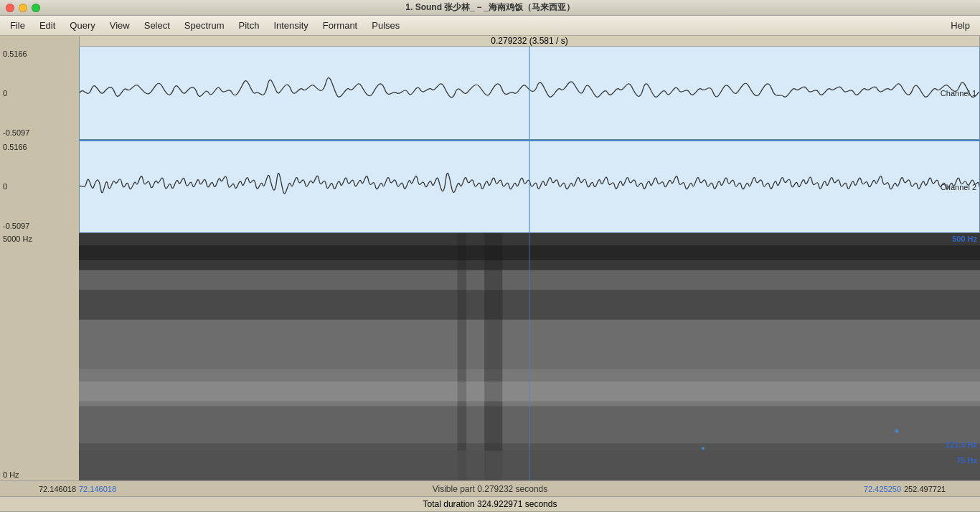 The width and height of the screenshot is (980, 512). Describe the element at coordinates (941, 489) in the screenshot. I see `right-time-corner: 252.497721` at that location.